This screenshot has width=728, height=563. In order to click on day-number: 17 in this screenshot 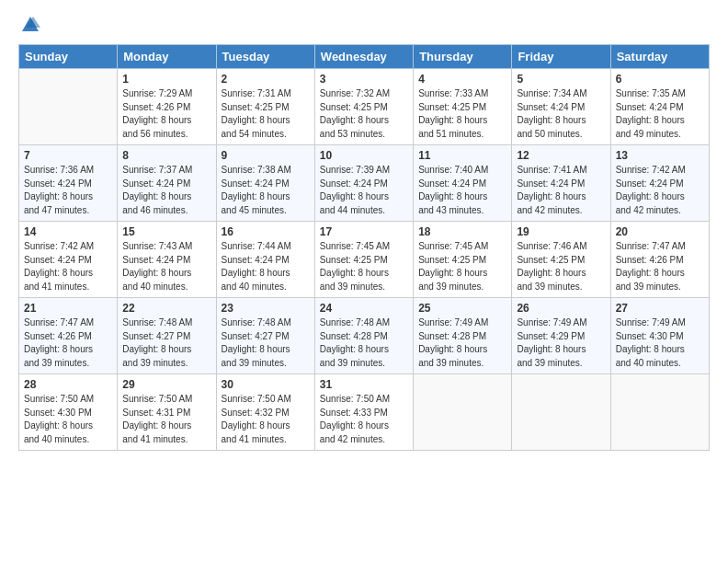, I will do `click(364, 232)`.